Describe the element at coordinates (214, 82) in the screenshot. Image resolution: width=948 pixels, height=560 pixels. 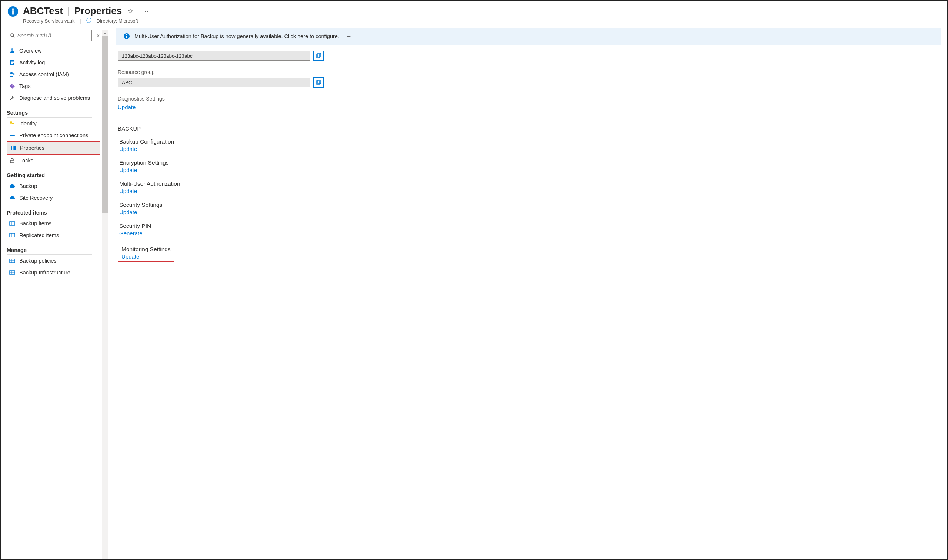
I see `resource-group-field` at that location.